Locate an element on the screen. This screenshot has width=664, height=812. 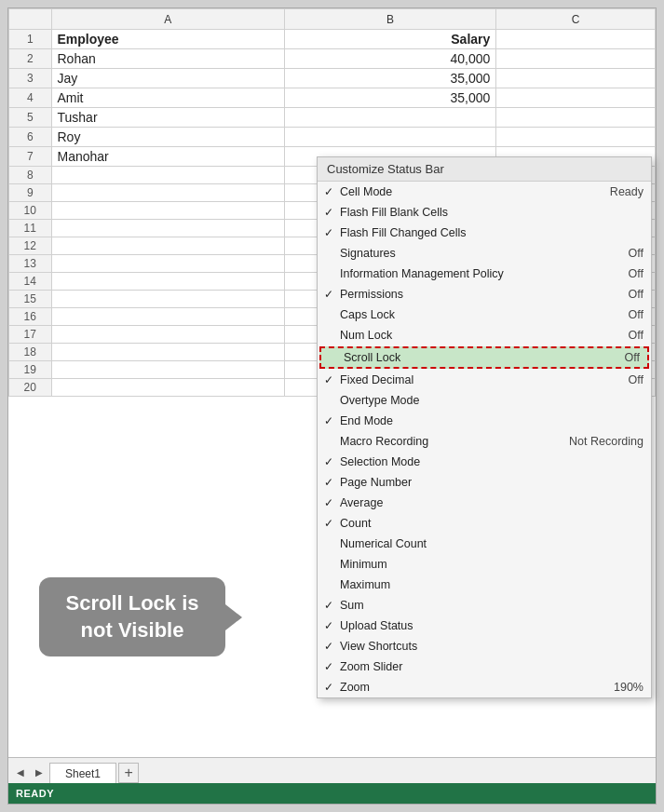
menu-item-information-management-policy: Information Management Policy Off is located at coordinates (484, 274).